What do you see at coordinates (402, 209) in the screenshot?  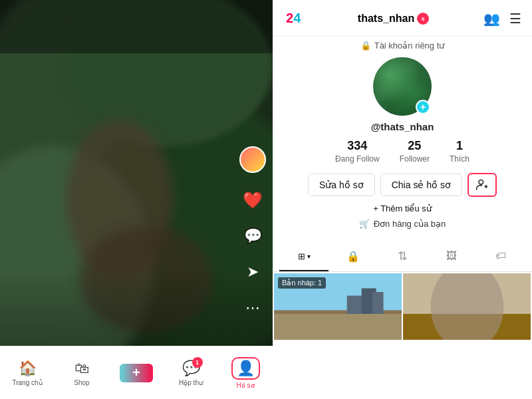 I see `add-bio-link: + Thêm tiểu sử` at bounding box center [402, 209].